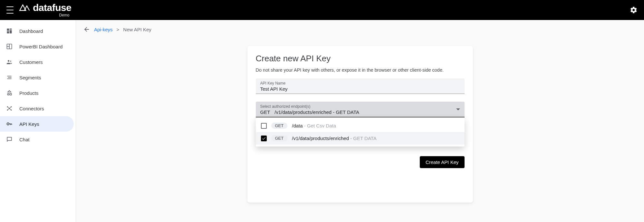 The height and width of the screenshot is (222, 644). I want to click on brand-sub: Demo, so click(64, 15).